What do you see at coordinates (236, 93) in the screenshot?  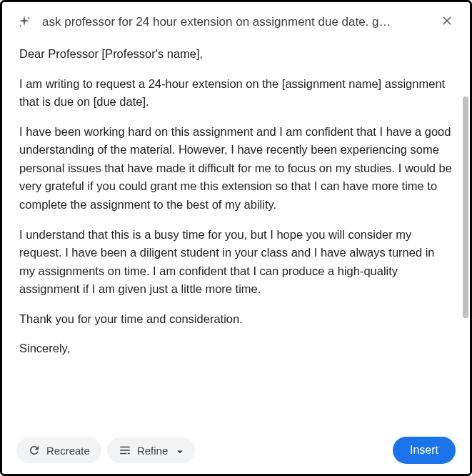 I see `body-paragraph: I am writing to request a 24-hour extens…` at bounding box center [236, 93].